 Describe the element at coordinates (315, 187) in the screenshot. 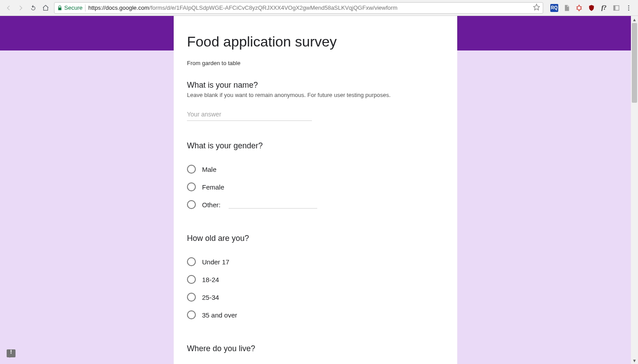

I see `option-female: Female` at that location.